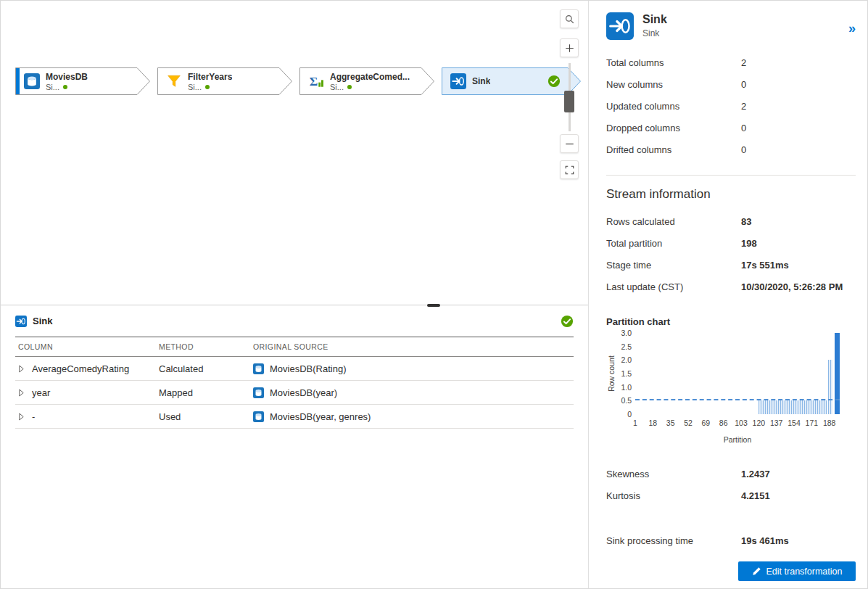  I want to click on table-row: AverageComedyRatingCalculatedMoviesDB(Ra…, so click(294, 368).